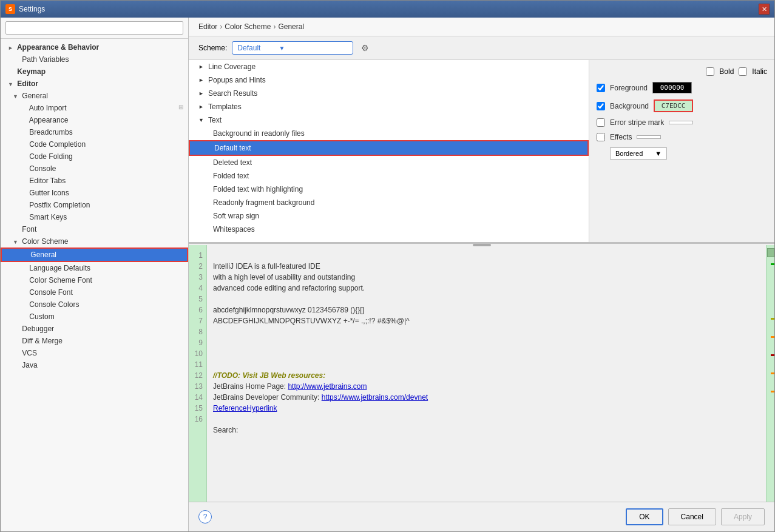 Image resolution: width=775 pixels, height=532 pixels. I want to click on sidebar-label: Java, so click(29, 365).